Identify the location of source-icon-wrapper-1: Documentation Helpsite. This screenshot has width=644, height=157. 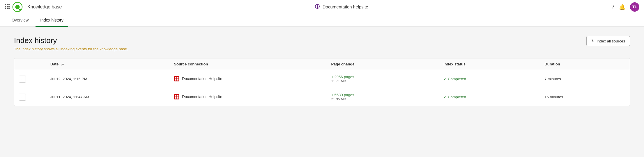
(198, 97).